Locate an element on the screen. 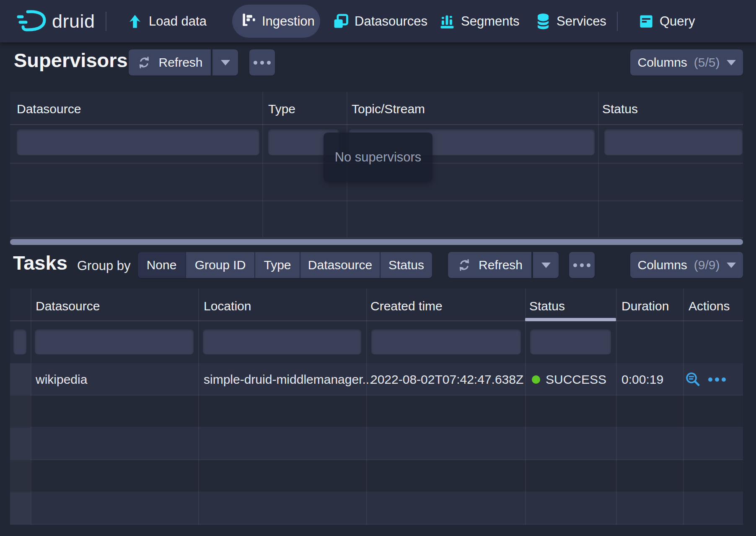  supervisors-header-type: Type is located at coordinates (282, 109).